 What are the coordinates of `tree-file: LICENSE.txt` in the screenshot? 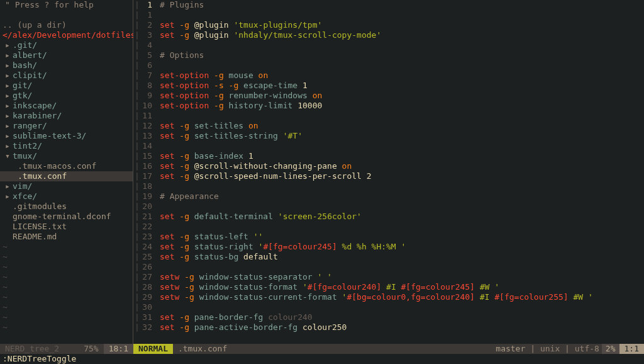 It's located at (67, 227).